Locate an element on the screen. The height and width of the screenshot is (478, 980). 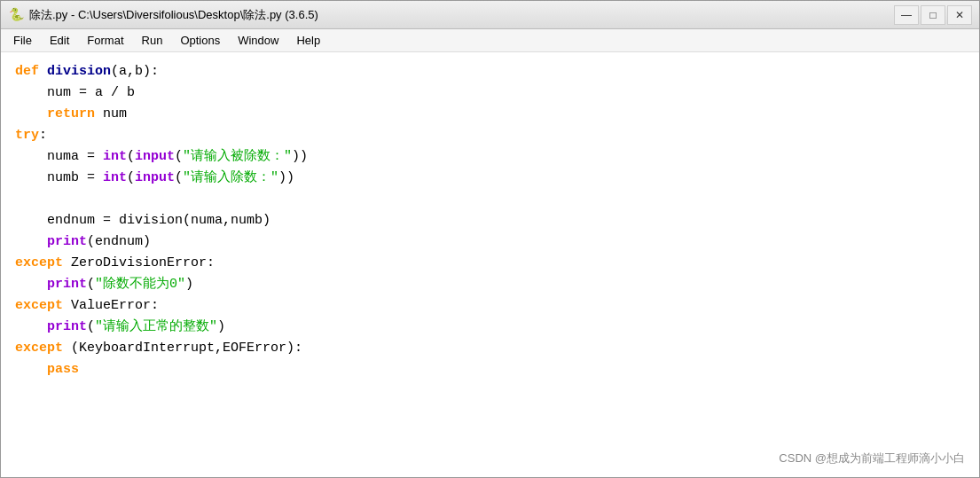
code-line-1: def division(a,b): is located at coordinates (490, 72).